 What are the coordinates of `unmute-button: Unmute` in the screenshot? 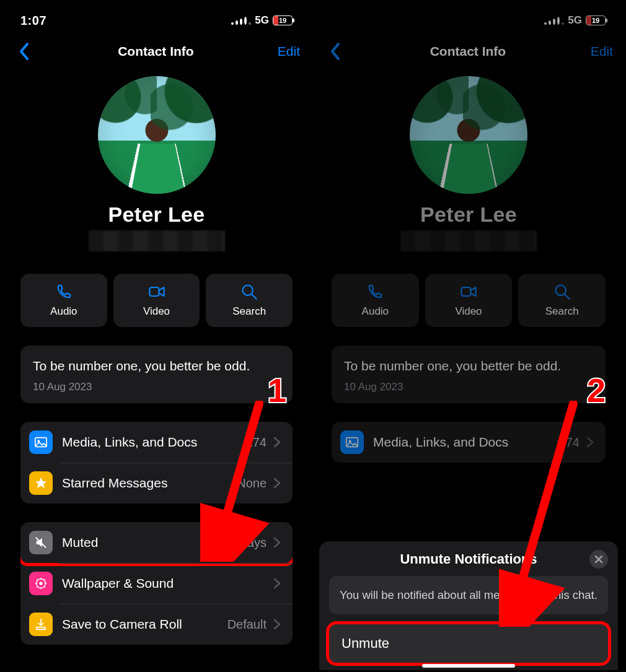 It's located at (469, 644).